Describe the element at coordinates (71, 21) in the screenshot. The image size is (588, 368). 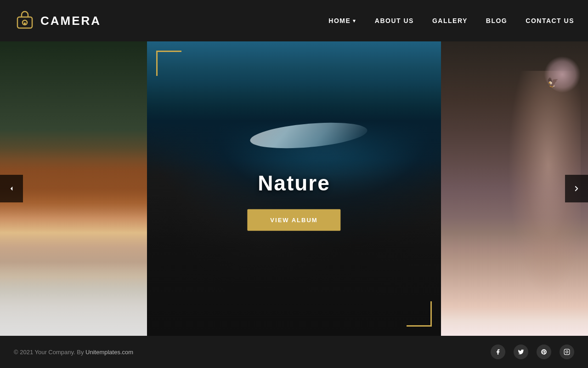
I see `logo-text: CAMERA` at that location.